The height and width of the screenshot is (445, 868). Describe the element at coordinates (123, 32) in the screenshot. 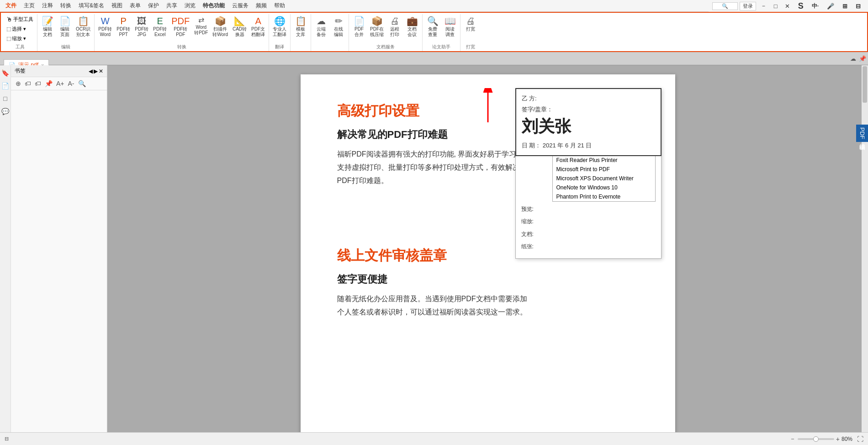

I see `pdf-ppt-label: PDF转PPT` at that location.